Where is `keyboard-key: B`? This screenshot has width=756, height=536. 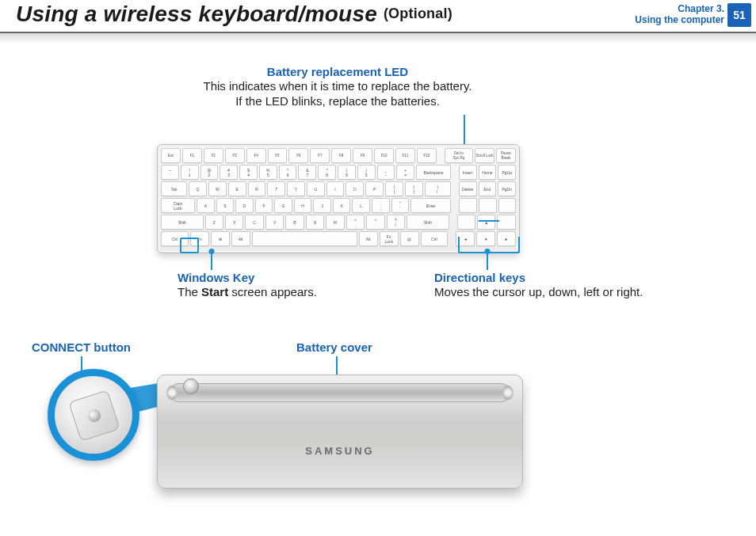 keyboard-key: B is located at coordinates (295, 222).